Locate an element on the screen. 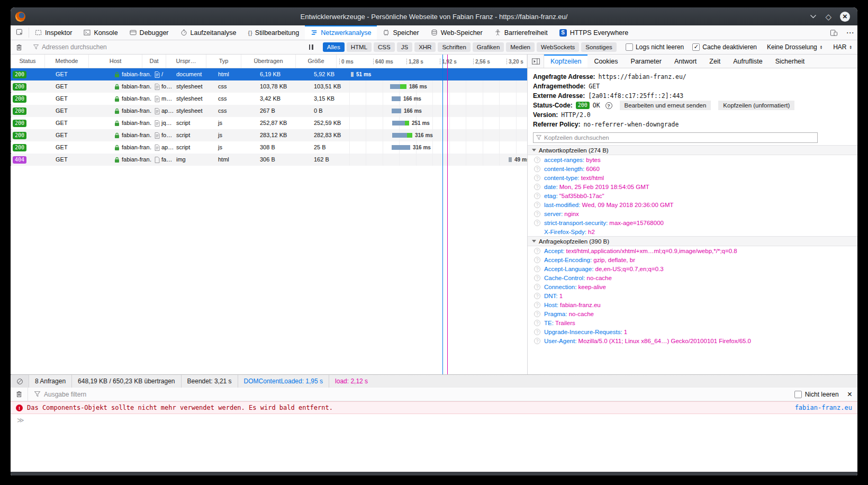 The image size is (868, 485). header-row: ? Accept-Encoding: gzip, deflate, br is located at coordinates (692, 259).